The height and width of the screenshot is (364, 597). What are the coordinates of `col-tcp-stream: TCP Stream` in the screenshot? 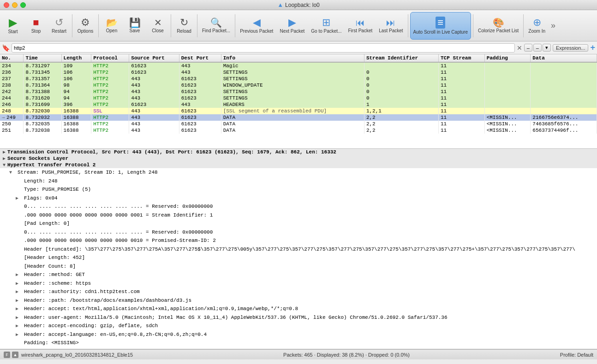 It's located at (461, 58).